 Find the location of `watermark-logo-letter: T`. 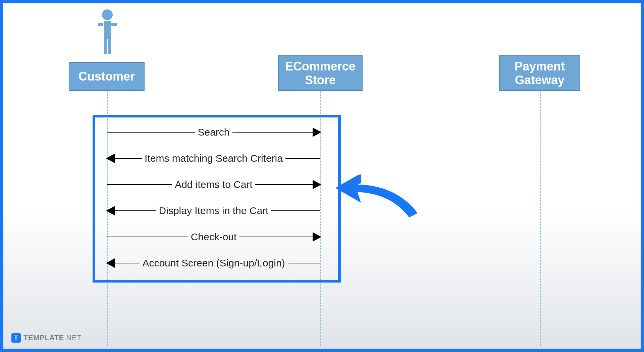

watermark-logo-letter: T is located at coordinates (16, 338).